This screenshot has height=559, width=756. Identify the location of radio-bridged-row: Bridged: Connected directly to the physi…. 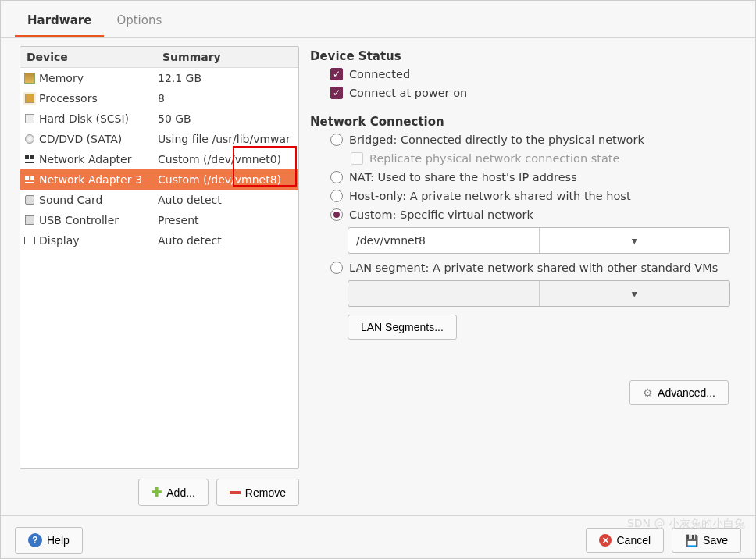
(535, 140).